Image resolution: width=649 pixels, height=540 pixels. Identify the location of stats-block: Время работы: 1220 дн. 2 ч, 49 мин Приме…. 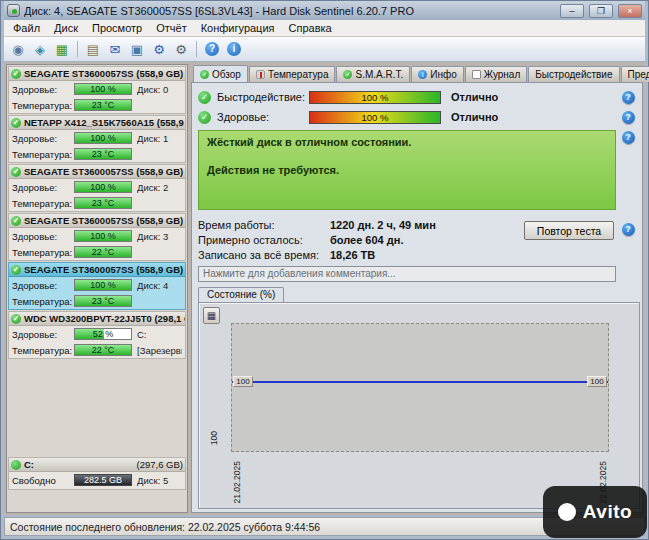
(404, 238).